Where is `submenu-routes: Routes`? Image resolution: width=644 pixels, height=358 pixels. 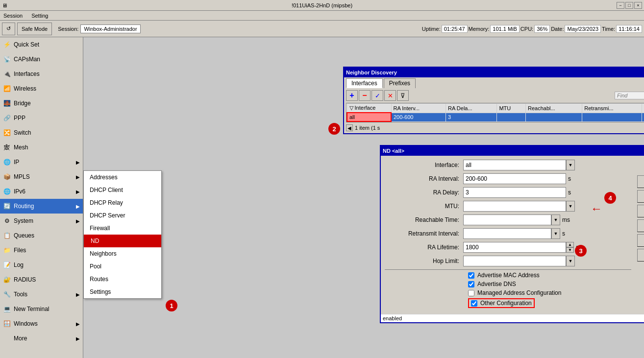
submenu-routes: Routes is located at coordinates (123, 279).